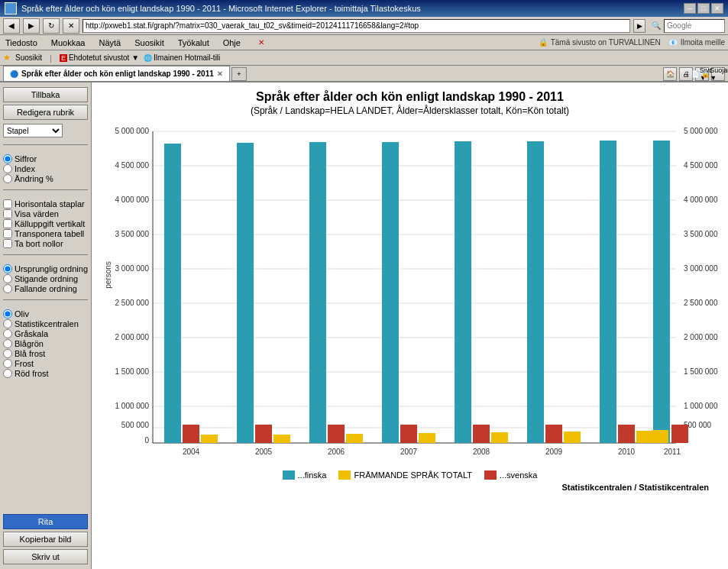  I want to click on svg-text: 3 500 000, so click(701, 234).